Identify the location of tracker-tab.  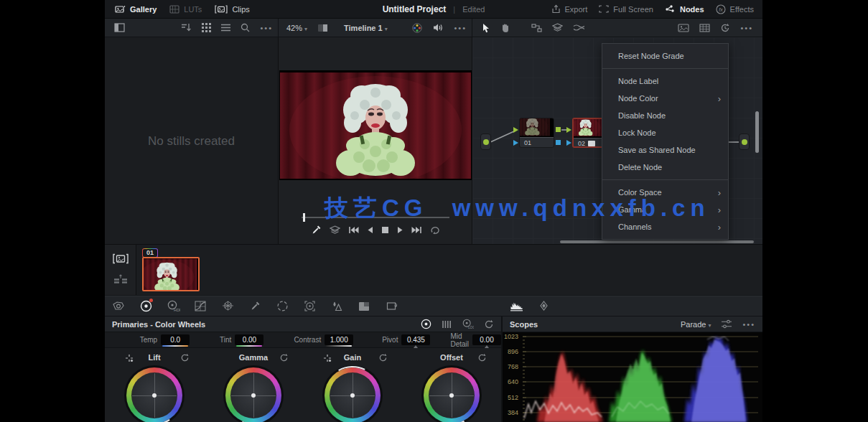
(309, 306).